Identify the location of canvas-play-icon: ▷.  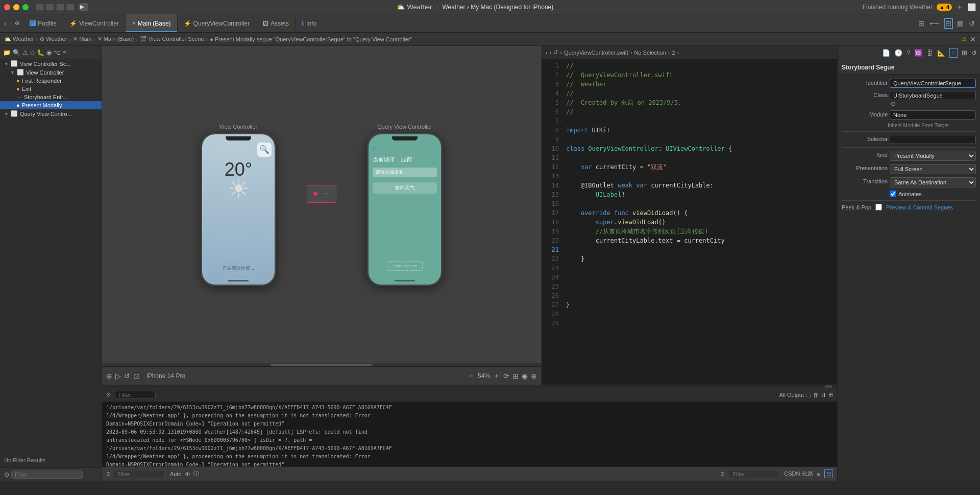
(118, 376).